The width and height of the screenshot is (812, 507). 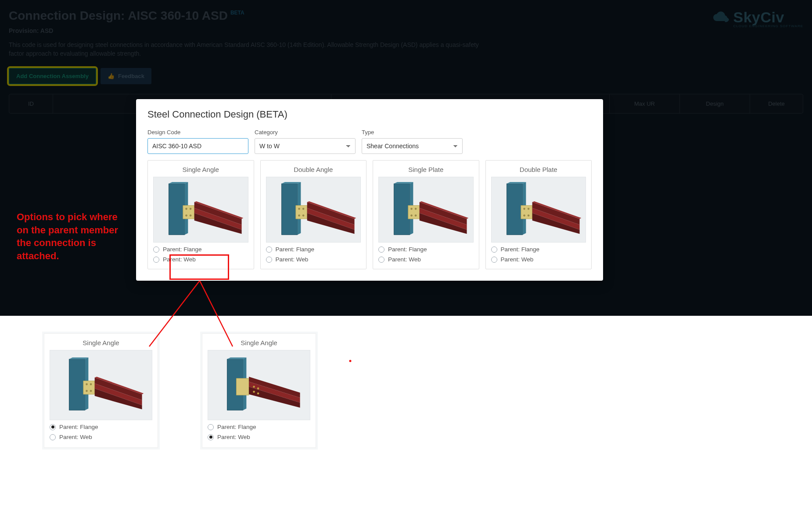 I want to click on card-double-angle: Double Angle Parent: Flange Parent: Web, so click(x=313, y=215).